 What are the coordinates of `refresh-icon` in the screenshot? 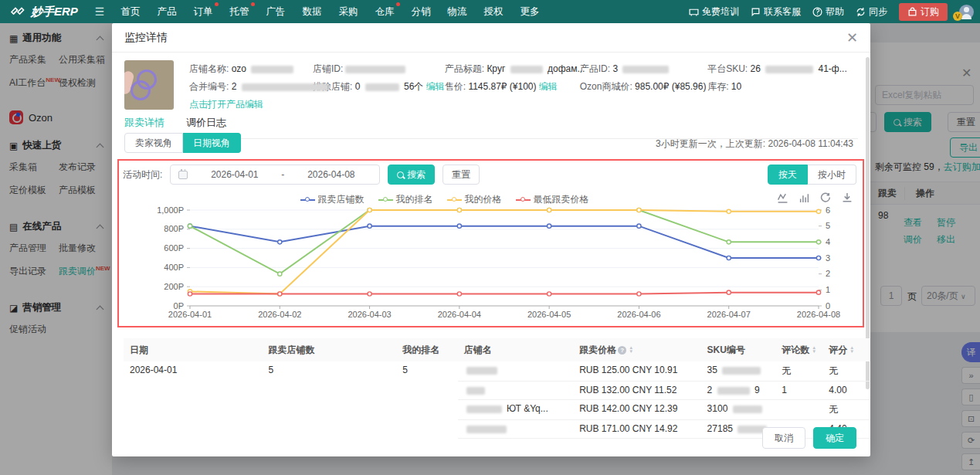 It's located at (826, 198).